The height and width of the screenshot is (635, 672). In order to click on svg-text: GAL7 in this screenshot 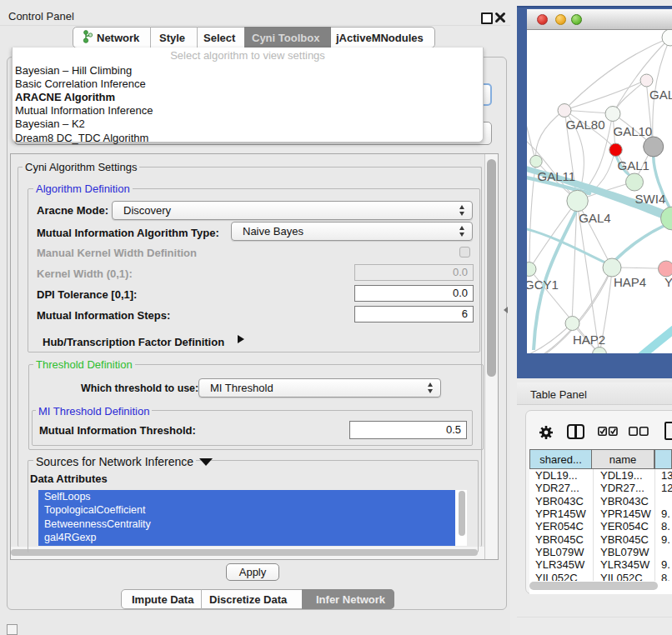, I will do `click(660, 95)`.